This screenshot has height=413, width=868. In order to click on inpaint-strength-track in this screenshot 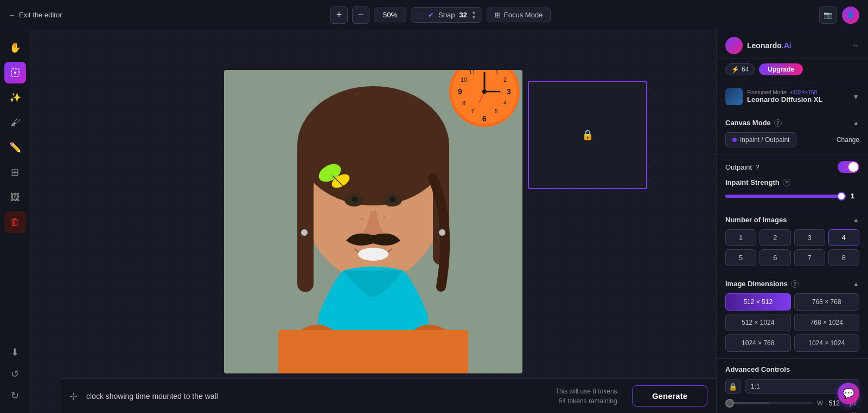, I will do `click(786, 196)`.